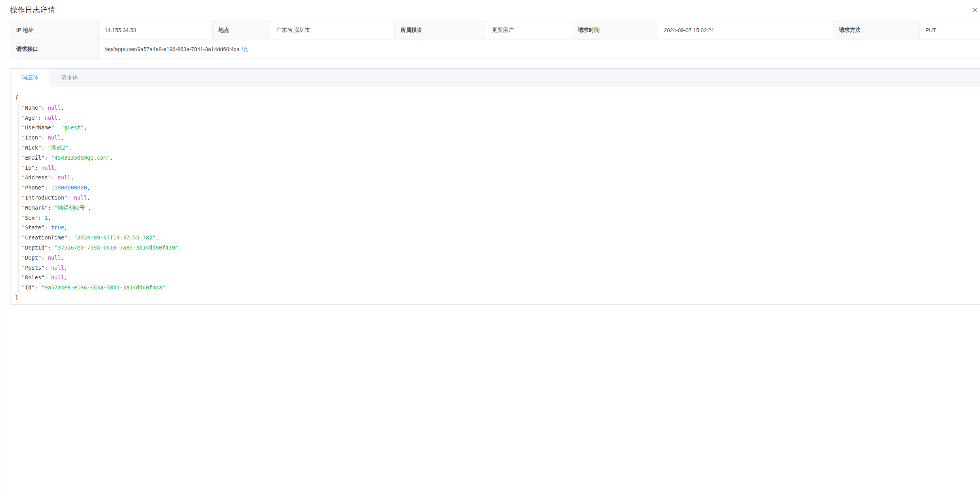 The image size is (980, 494). I want to click on field-module-label: 所属模块, so click(440, 30).